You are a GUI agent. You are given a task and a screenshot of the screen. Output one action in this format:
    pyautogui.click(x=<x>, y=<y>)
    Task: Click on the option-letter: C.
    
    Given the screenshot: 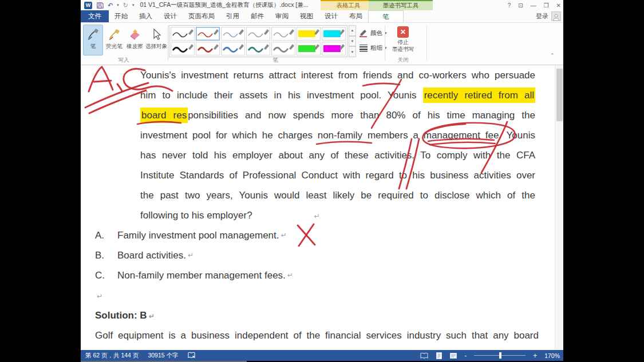 What is the action you would take?
    pyautogui.click(x=106, y=276)
    